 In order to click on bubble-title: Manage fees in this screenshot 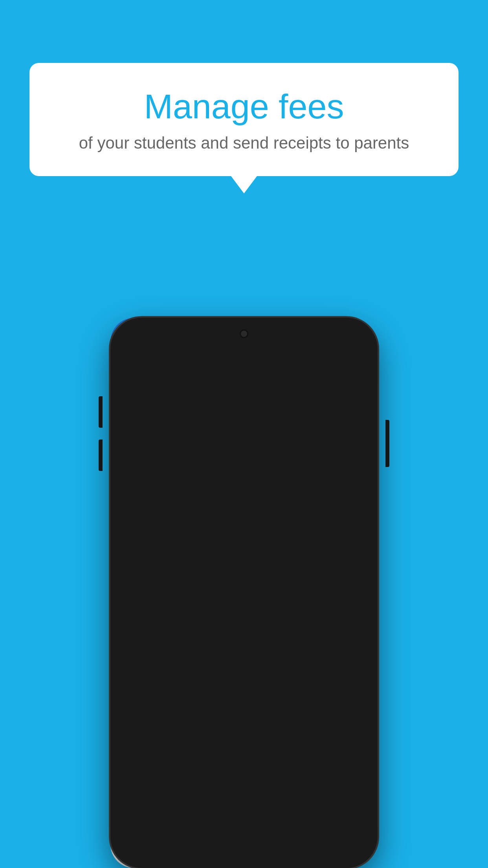, I will do `click(244, 107)`.